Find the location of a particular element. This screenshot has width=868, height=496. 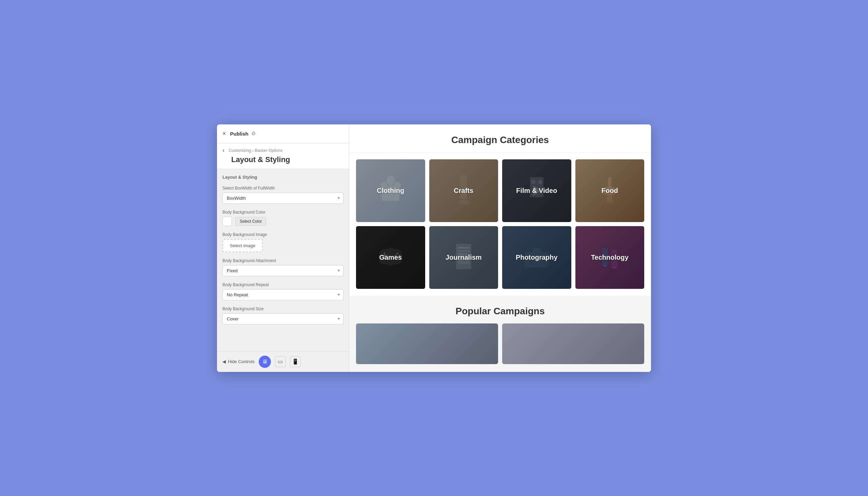

boxwidth-select-wrapper: BoxWidth FullWidth ▾ is located at coordinates (283, 198).